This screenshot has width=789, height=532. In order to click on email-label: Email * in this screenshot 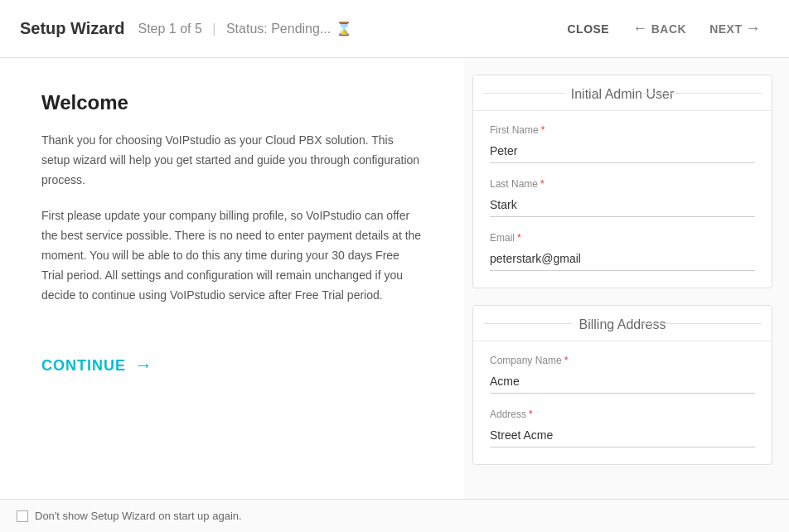, I will do `click(622, 238)`.